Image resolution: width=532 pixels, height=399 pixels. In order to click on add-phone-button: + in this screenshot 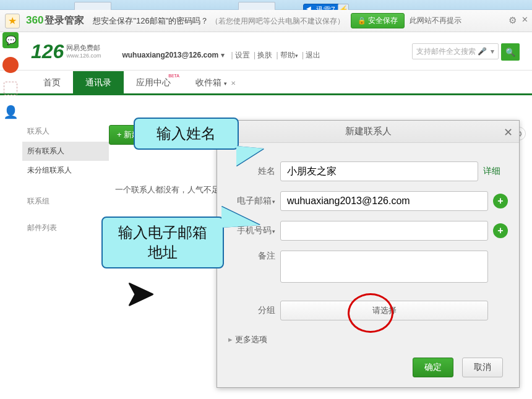, I will do `click(500, 231)`.